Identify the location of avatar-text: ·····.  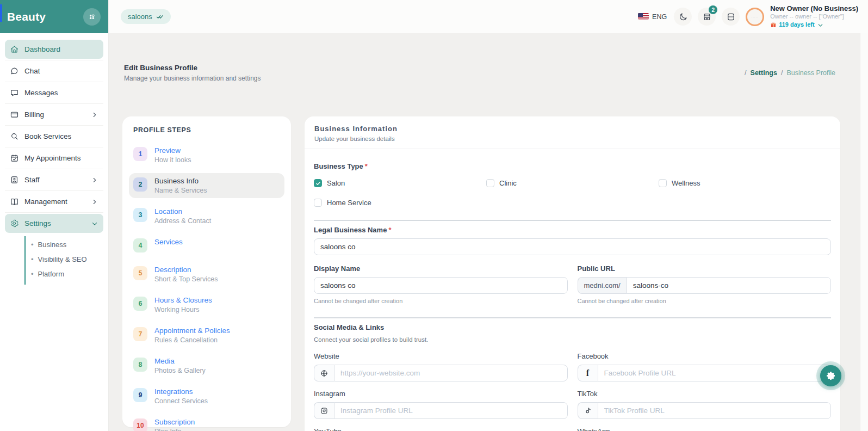
(755, 17).